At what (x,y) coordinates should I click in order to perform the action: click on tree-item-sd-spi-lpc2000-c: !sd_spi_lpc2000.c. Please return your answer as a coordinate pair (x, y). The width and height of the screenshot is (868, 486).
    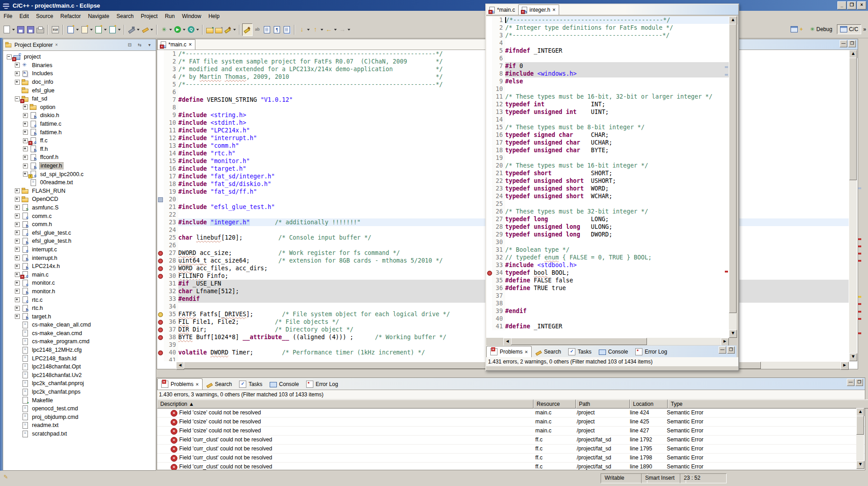
    Looking at the image, I should click on (79, 174).